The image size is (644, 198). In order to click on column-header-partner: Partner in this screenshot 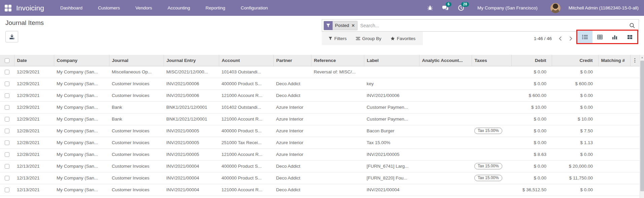, I will do `click(292, 61)`.